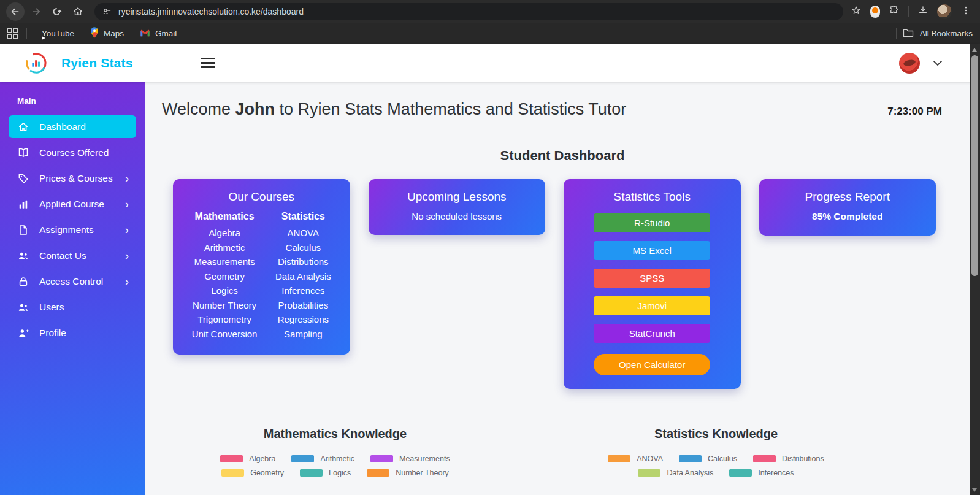 The width and height of the screenshot is (980, 495). Describe the element at coordinates (974, 490) in the screenshot. I see `scrollbar-down-arrow` at that location.